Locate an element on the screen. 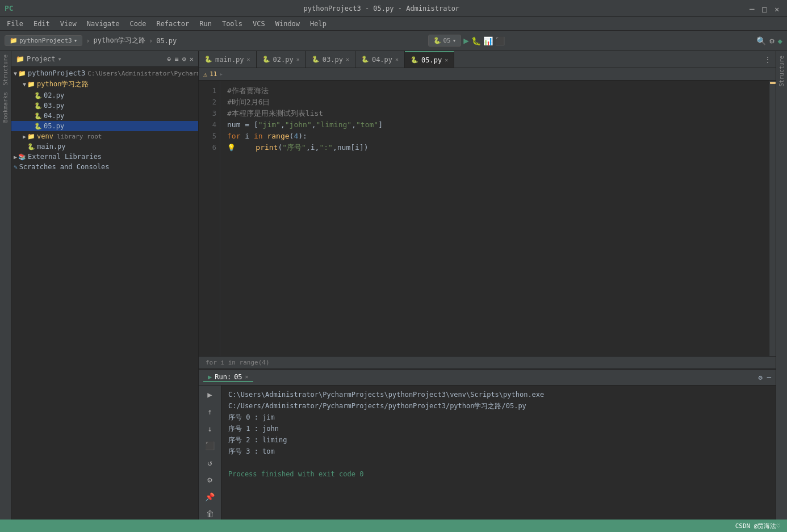  warning-expand: ▸ is located at coordinates (221, 74).